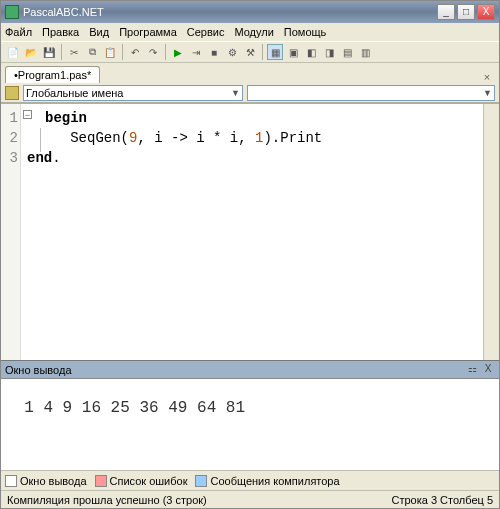 This screenshot has height=509, width=500. Describe the element at coordinates (254, 32) in the screenshot. I see `menu-modules: Модули` at that location.